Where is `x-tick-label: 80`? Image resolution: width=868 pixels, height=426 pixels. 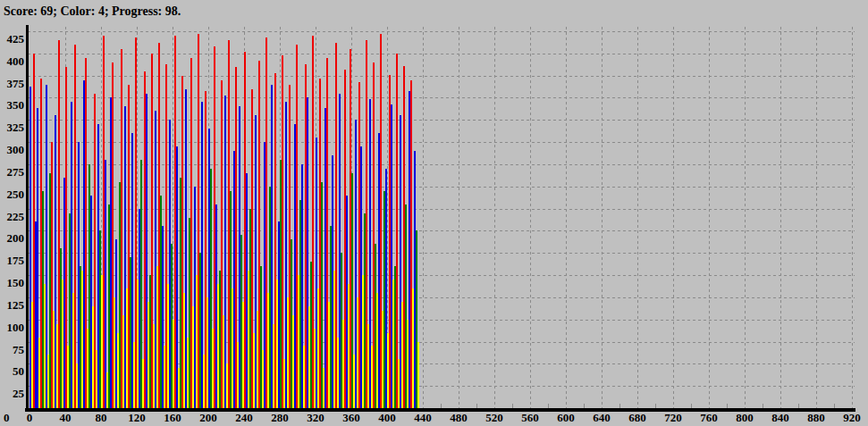 x-tick-label: 80 is located at coordinates (102, 418).